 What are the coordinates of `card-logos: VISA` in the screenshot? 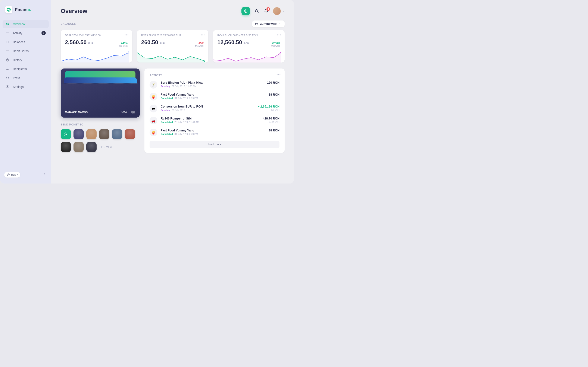 It's located at (128, 112).